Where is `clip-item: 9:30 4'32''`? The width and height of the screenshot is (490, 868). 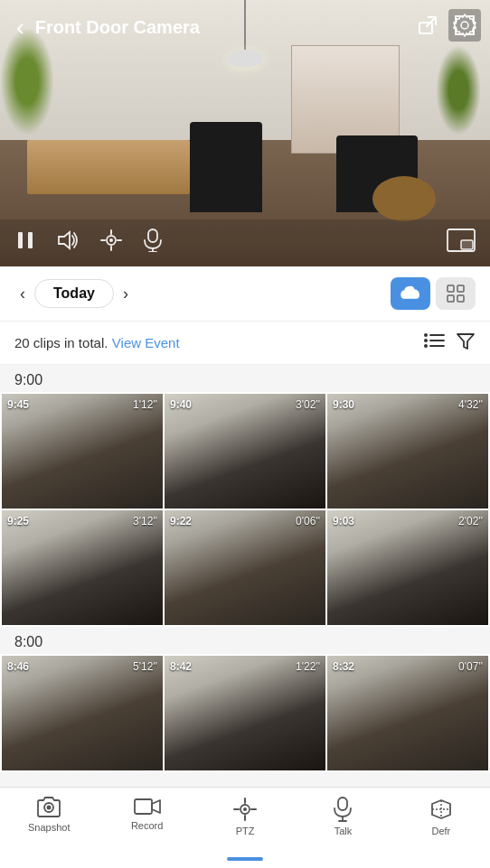
clip-item: 9:30 4'32'' is located at coordinates (408, 452).